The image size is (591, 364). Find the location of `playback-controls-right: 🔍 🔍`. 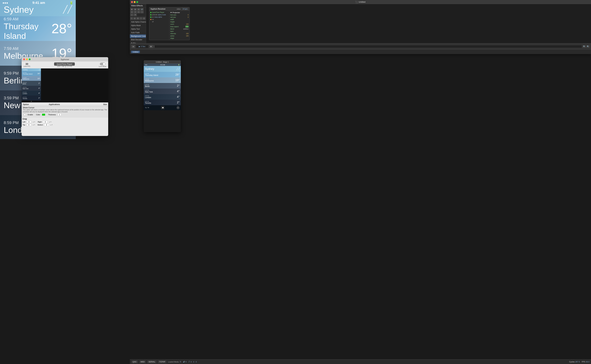

playback-controls-right: 🔍 🔍 is located at coordinates (586, 46).